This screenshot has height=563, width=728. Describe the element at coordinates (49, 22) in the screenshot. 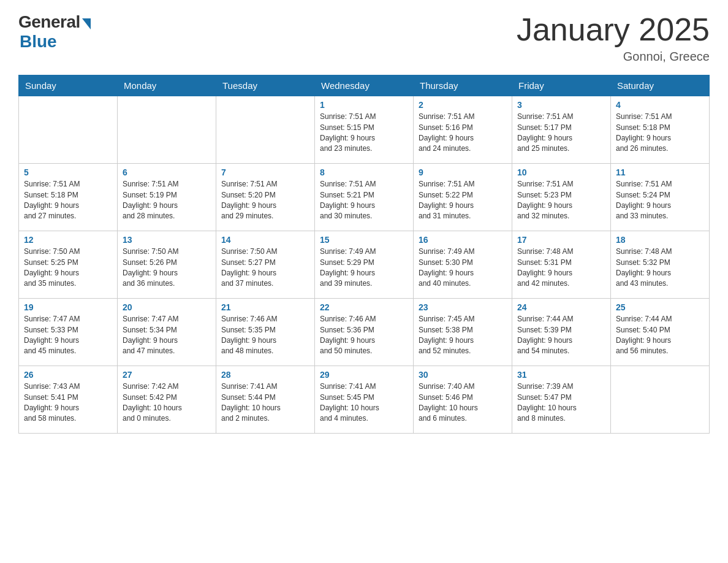

I see `logo-general-text: General` at that location.